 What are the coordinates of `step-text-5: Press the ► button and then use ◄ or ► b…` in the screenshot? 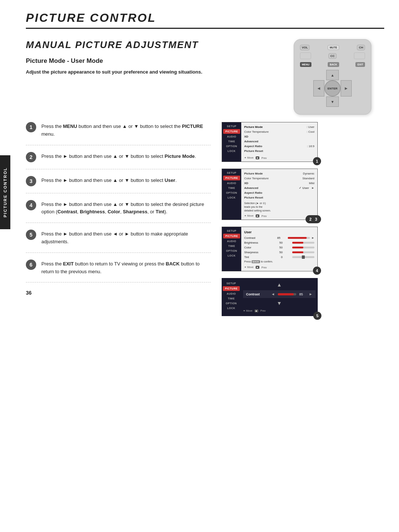 It's located at (126, 238).